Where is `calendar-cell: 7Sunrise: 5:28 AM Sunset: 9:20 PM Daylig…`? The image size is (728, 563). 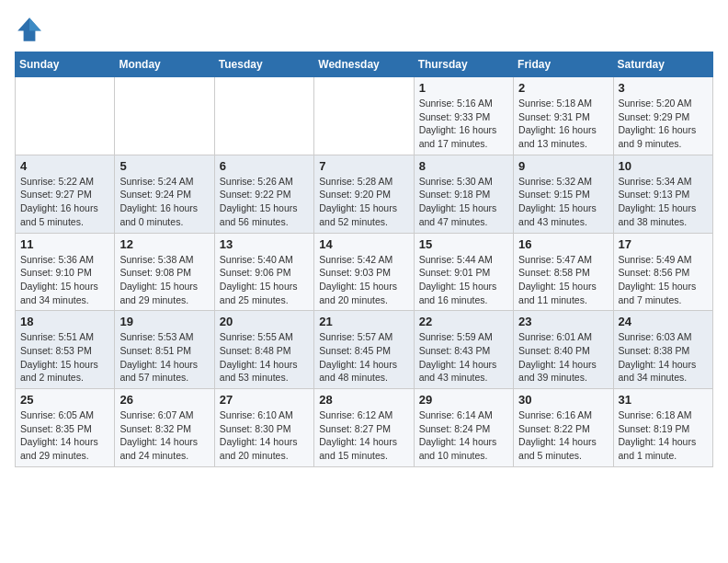
calendar-cell: 7Sunrise: 5:28 AM Sunset: 9:20 PM Daylig… is located at coordinates (364, 193).